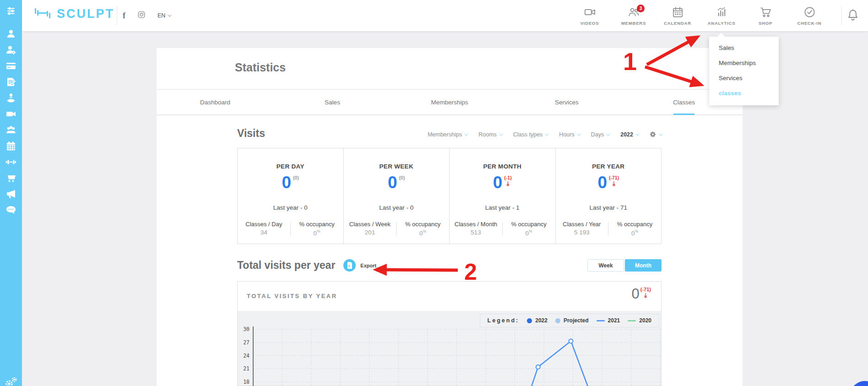 Image resolution: width=868 pixels, height=386 pixels. I want to click on gears-icon, so click(11, 382).